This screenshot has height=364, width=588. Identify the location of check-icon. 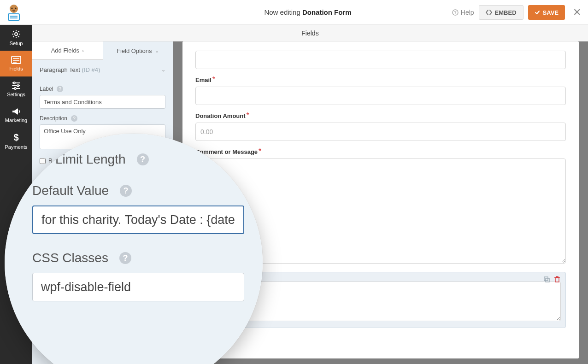
(537, 12).